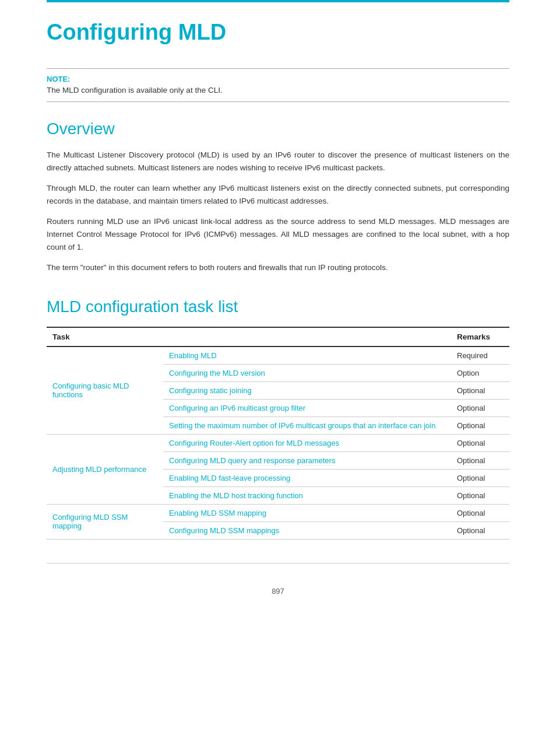  What do you see at coordinates (278, 79) in the screenshot?
I see `note-label: NOTE:` at bounding box center [278, 79].